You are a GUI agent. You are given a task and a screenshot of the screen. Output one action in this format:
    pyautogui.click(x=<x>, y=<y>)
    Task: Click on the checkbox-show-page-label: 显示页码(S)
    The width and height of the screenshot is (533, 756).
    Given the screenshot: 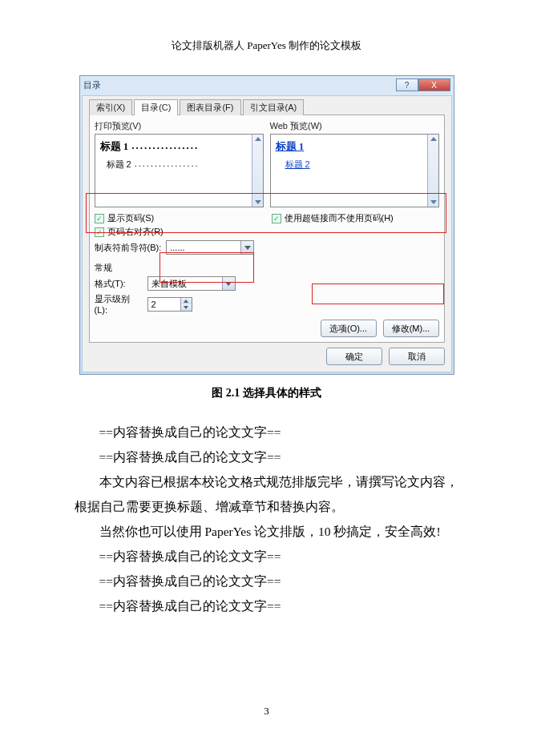 What is the action you would take?
    pyautogui.click(x=131, y=218)
    